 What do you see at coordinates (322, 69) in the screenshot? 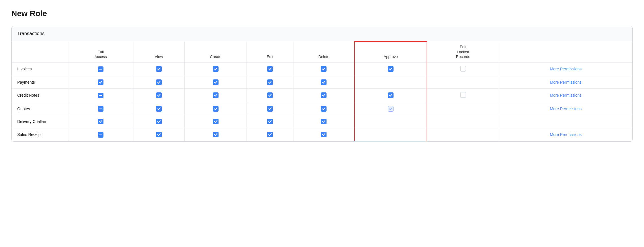
I see `table-row: Invoices More Permiss` at bounding box center [322, 69].